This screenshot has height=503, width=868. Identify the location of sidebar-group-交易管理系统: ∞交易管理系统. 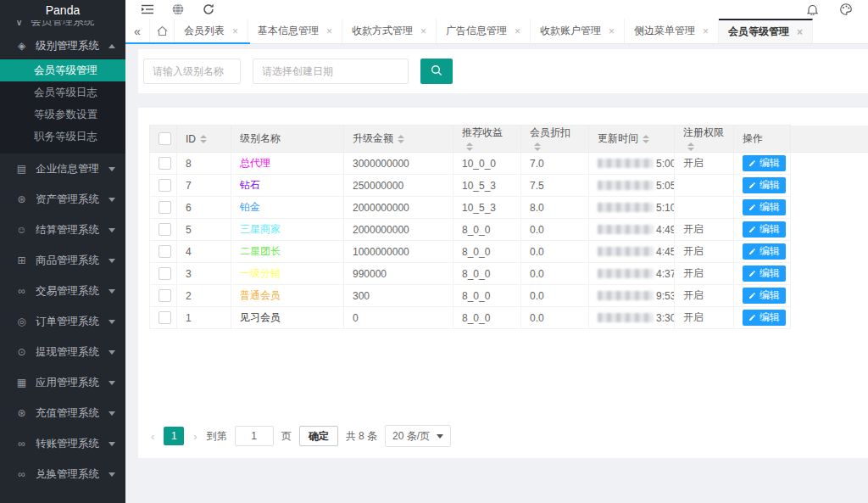
(63, 291).